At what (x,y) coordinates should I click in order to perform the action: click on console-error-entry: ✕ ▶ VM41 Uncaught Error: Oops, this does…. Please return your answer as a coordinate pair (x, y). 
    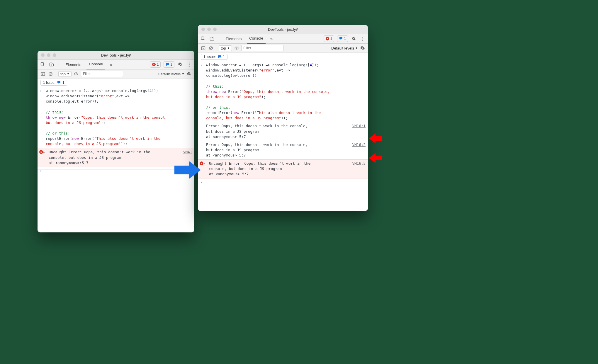
    Looking at the image, I should click on (116, 157).